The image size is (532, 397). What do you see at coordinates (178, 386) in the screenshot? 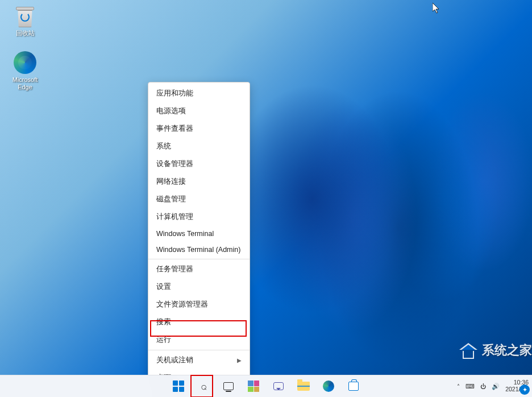
I see `start-button` at bounding box center [178, 386].